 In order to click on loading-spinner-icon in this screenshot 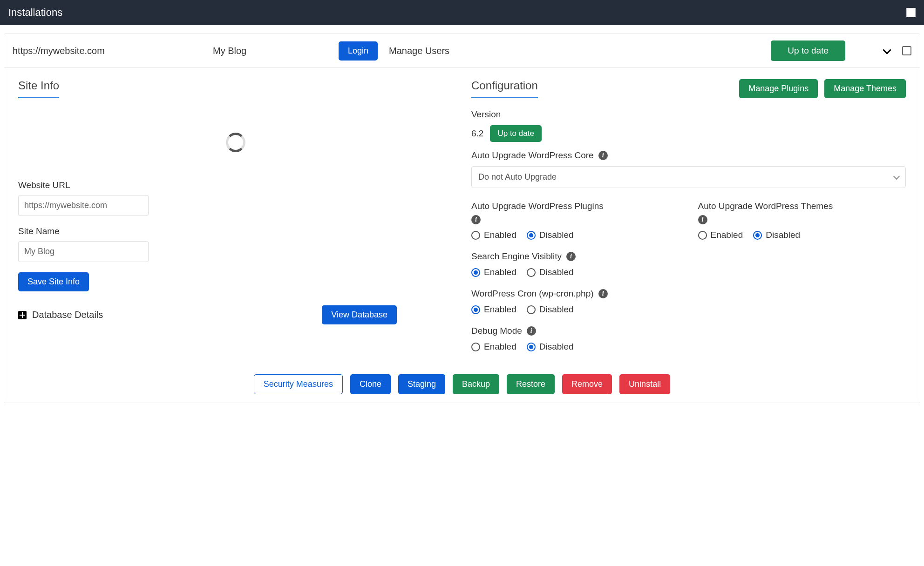, I will do `click(236, 142)`.